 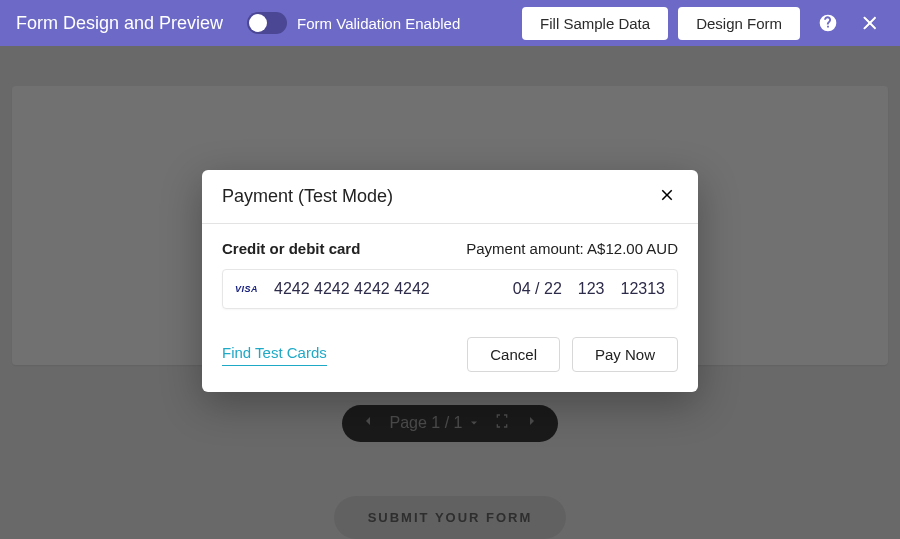 What do you see at coordinates (595, 24) in the screenshot?
I see `fill-sample-data-button: Fill Sample Data` at bounding box center [595, 24].